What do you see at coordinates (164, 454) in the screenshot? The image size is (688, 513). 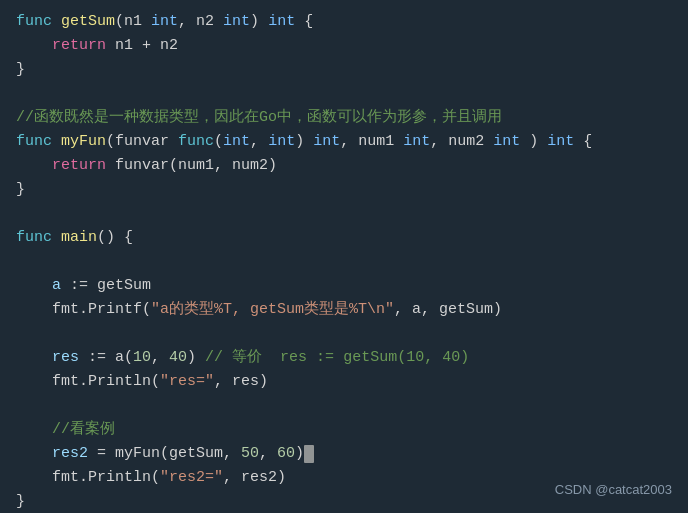 I see `token-plain: = myFun(getSum,` at bounding box center [164, 454].